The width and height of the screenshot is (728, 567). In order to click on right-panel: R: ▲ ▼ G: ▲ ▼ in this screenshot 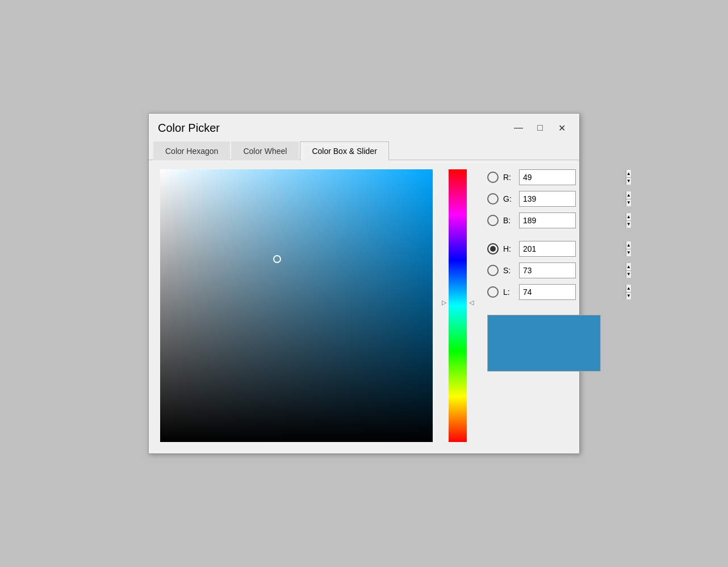, I will do `click(542, 270)`.